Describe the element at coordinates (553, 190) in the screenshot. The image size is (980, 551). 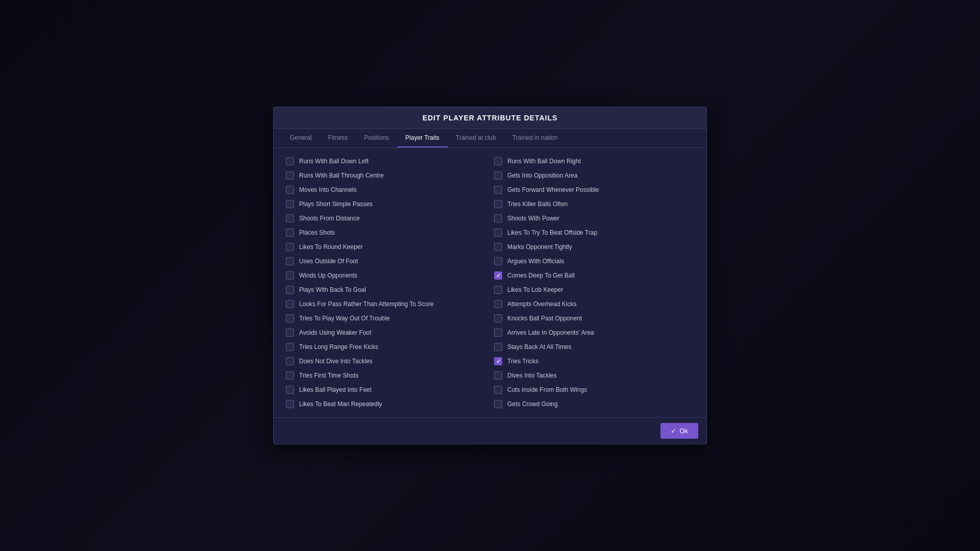
I see `trait-label-gets_forward: Gets Forward Whenever Possible` at that location.